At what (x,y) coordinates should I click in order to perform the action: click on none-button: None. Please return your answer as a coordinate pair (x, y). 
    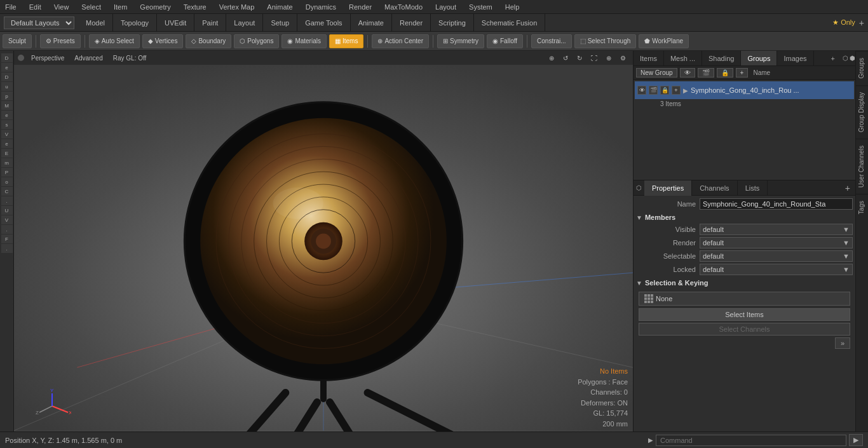
    Looking at the image, I should click on (745, 299).